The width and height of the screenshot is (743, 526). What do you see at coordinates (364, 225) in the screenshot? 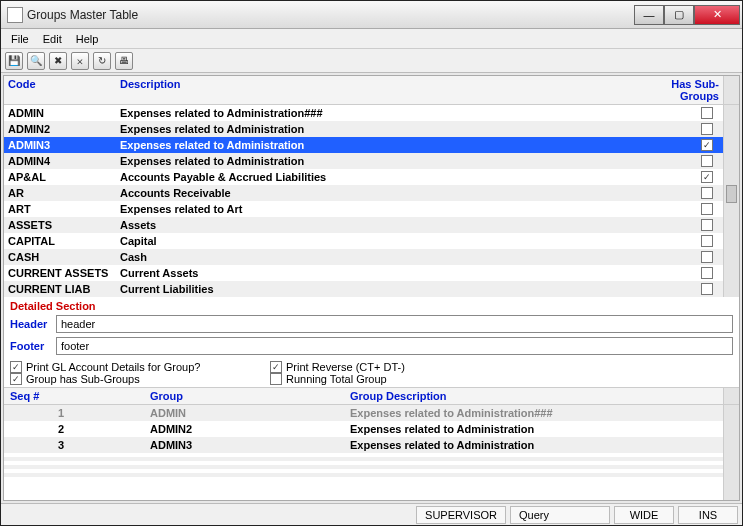
I see `table-row: ASSETSAssets` at bounding box center [364, 225].